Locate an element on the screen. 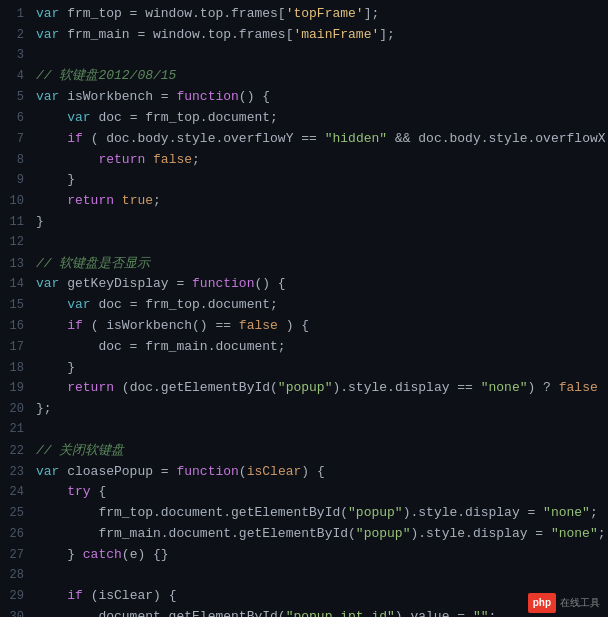 This screenshot has height=617, width=608. line-content: var frm_top = window.top.frames['topFram… is located at coordinates (318, 14).